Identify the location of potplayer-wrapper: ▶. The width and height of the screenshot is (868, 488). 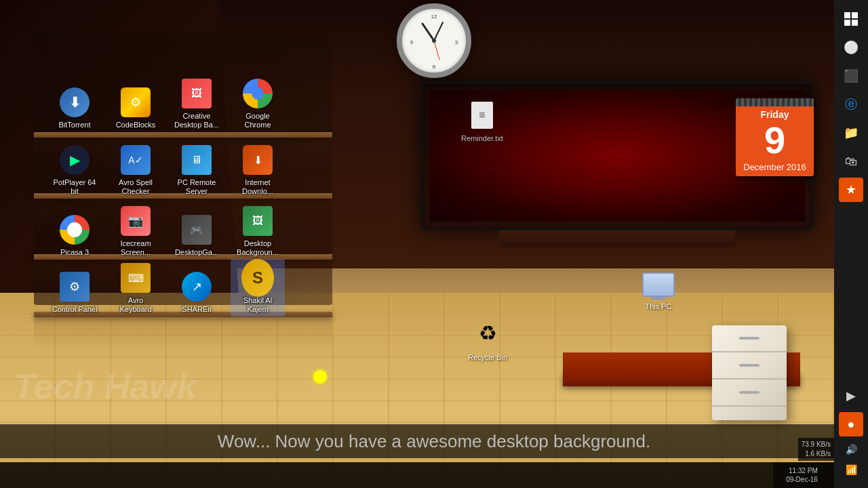
(75, 160).